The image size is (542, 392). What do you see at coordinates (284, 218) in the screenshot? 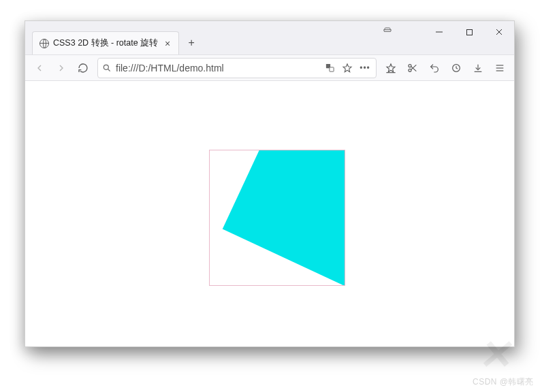
I see `rotated-box: 2D旋转` at bounding box center [284, 218].